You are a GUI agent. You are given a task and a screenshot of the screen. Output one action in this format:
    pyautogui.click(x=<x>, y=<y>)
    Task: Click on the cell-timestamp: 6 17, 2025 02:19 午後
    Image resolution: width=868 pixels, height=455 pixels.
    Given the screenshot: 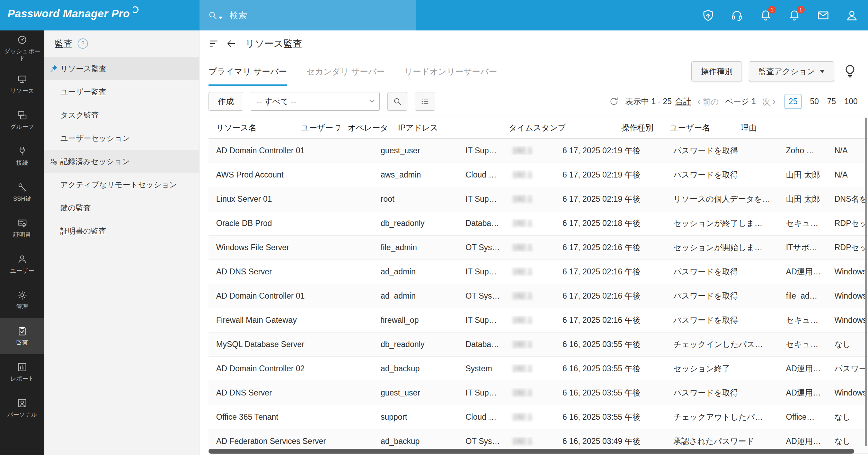 What is the action you would take?
    pyautogui.click(x=610, y=151)
    